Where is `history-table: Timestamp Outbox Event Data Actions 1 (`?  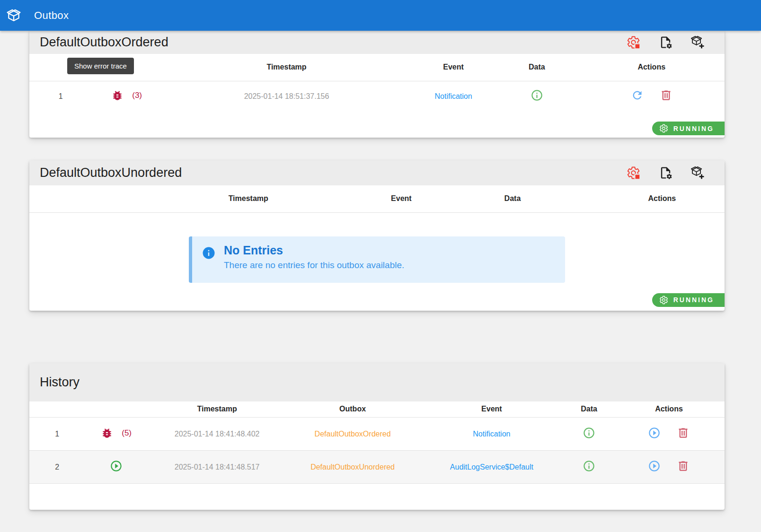
history-table: Timestamp Outbox Event Data Actions 1 ( is located at coordinates (377, 443).